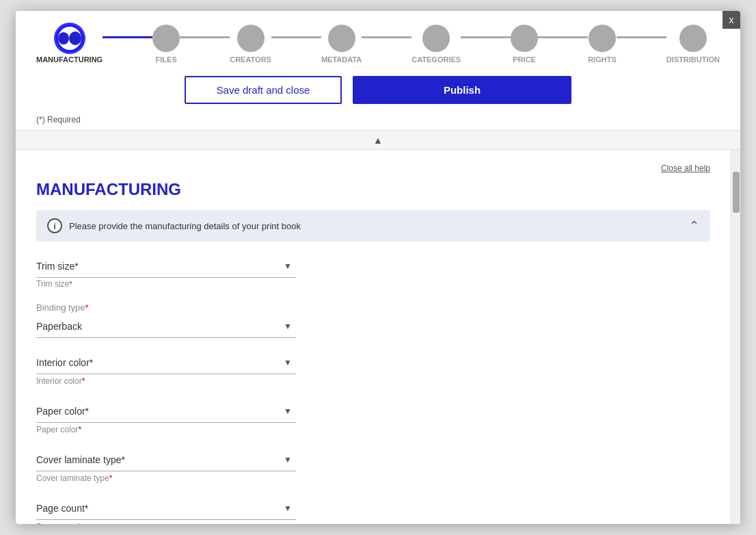 The width and height of the screenshot is (756, 535). What do you see at coordinates (524, 38) in the screenshot?
I see `step-circle-price` at bounding box center [524, 38].